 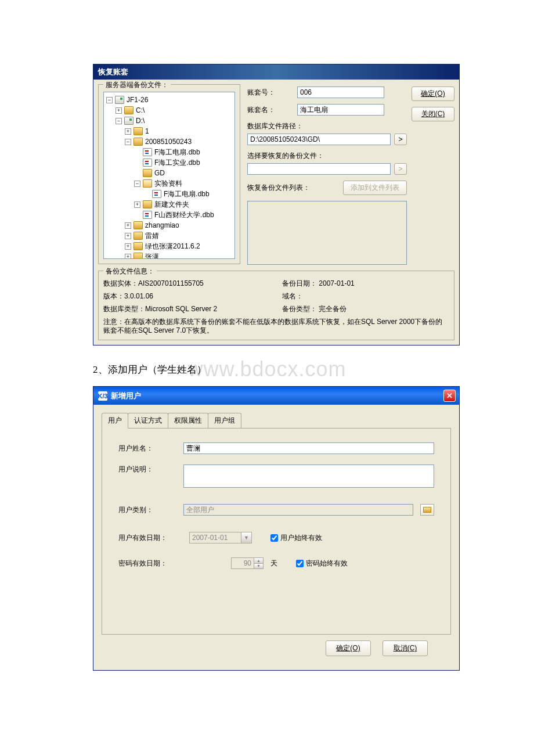 I want to click on pwd-always-valid-label: 密码始终有效, so click(x=327, y=563).